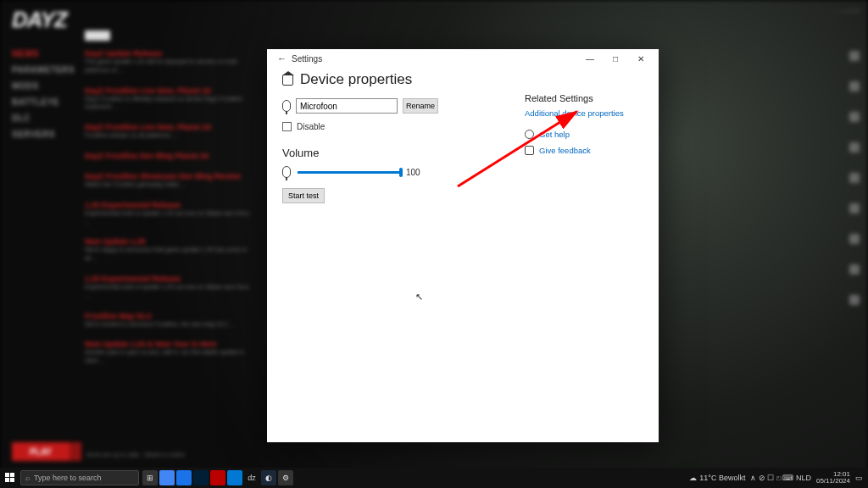 Image resolution: width=868 pixels, height=488 pixels. Describe the element at coordinates (252, 478) in the screenshot. I see `app-icon: dz` at that location.